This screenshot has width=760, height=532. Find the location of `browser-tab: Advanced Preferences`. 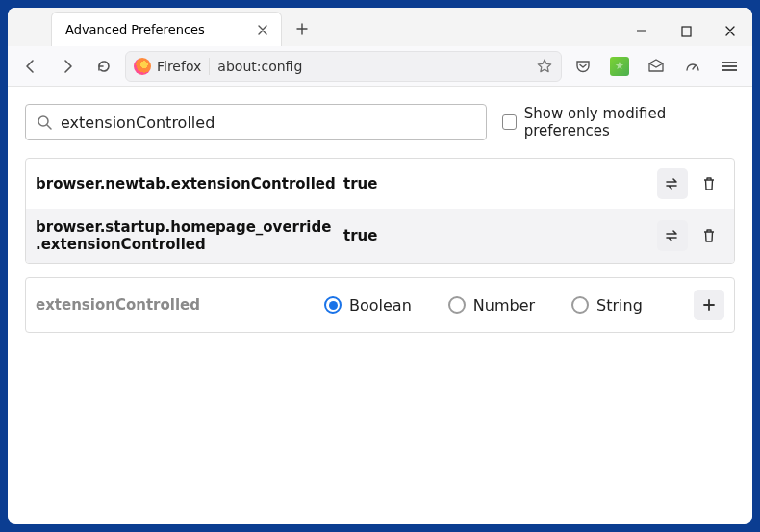

browser-tab: Advanced Preferences is located at coordinates (166, 29).